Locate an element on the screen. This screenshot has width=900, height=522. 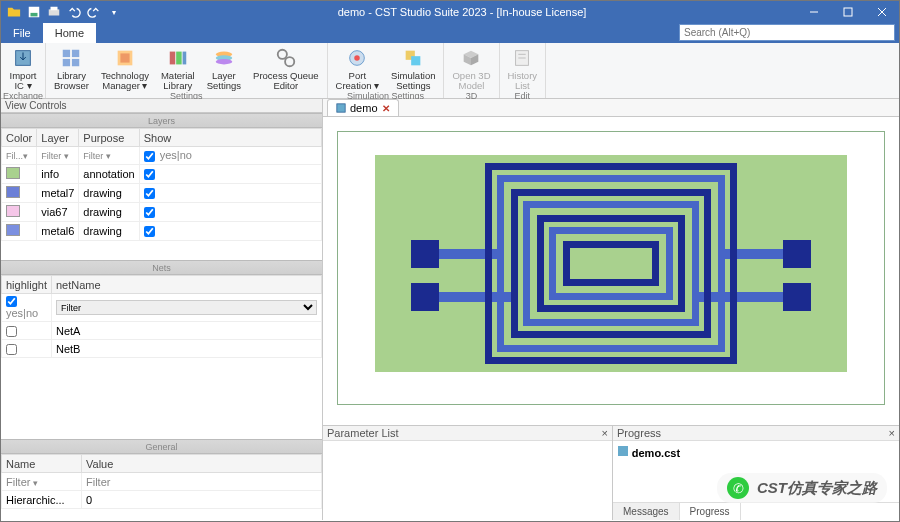
col-gen-name: Name is located at coordinates (42, 464).